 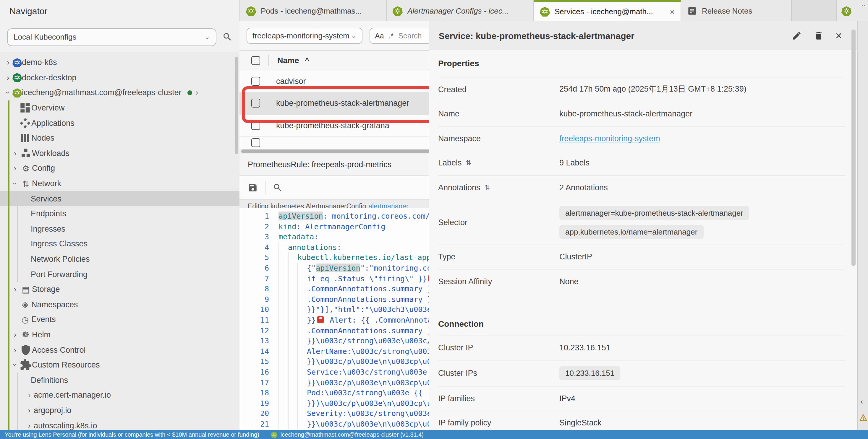 I want to click on section-heading: Connection, so click(x=642, y=315).